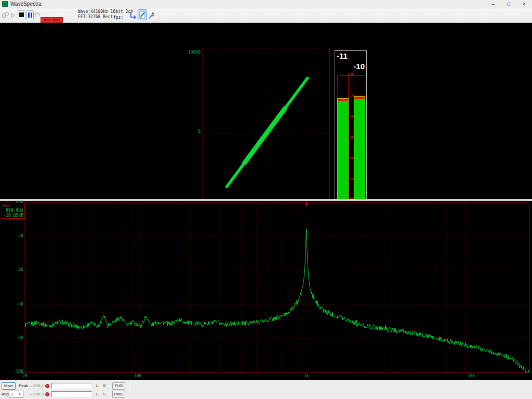  I want to click on level-axis-icon, so click(133, 16).